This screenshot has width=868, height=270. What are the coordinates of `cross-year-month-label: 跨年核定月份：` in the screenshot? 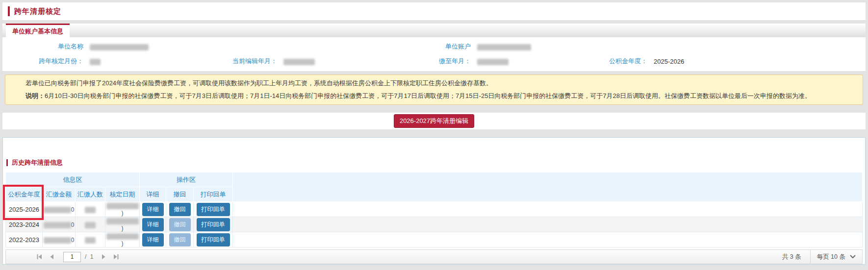 It's located at (43, 61).